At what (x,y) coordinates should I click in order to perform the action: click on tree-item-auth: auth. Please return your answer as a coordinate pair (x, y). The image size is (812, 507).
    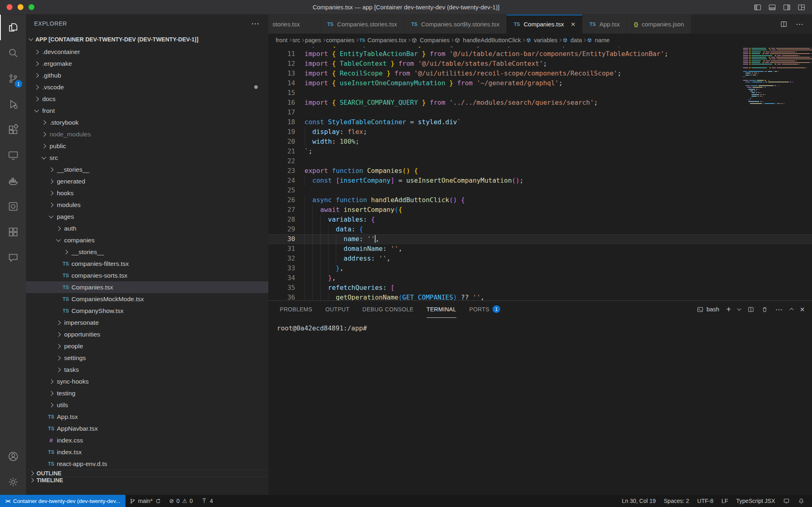
    Looking at the image, I should click on (147, 228).